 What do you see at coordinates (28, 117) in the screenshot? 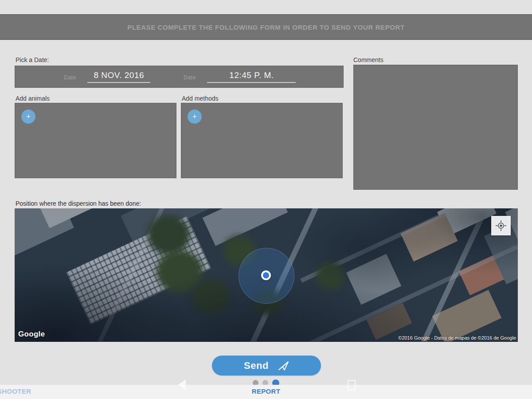
I see `add-animal-button: +` at bounding box center [28, 117].